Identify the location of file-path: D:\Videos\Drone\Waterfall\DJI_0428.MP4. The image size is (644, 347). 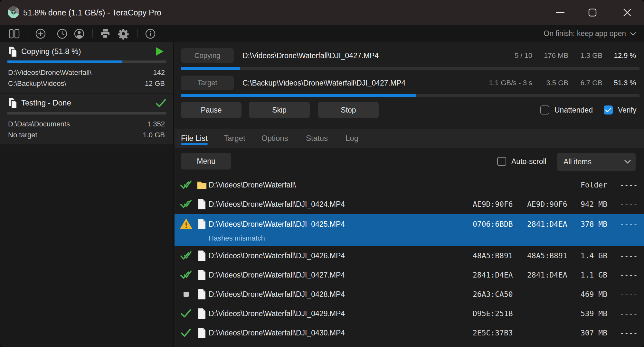
(277, 294).